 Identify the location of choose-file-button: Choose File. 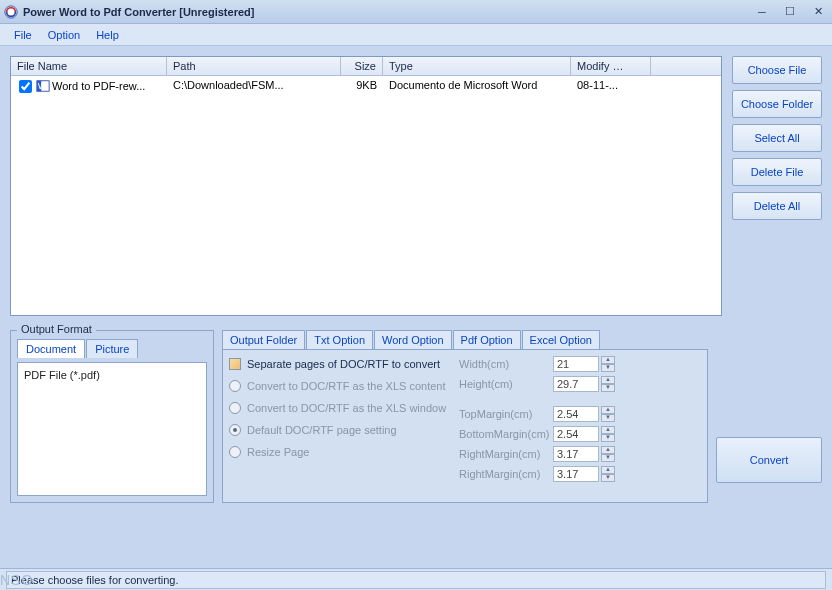
(777, 70).